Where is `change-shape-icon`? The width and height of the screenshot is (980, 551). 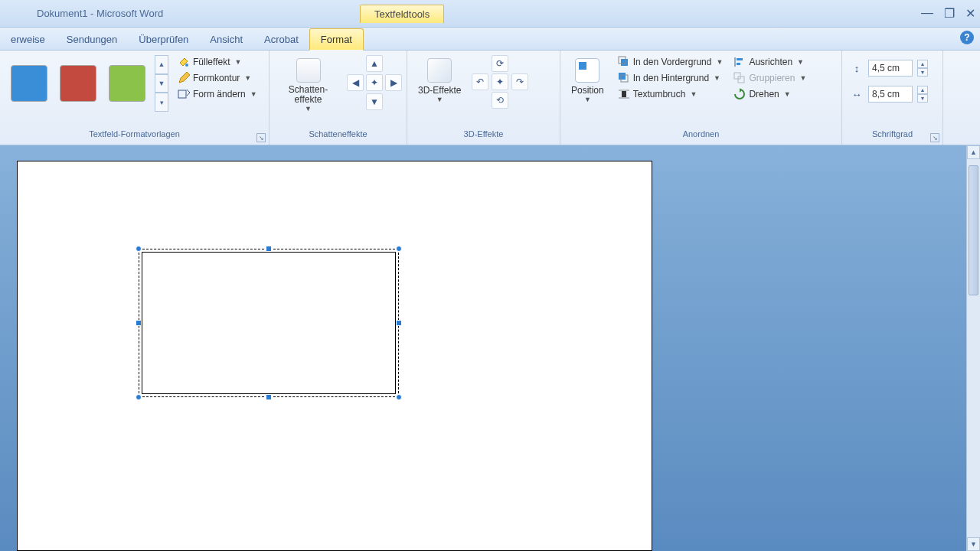
change-shape-icon is located at coordinates (184, 94).